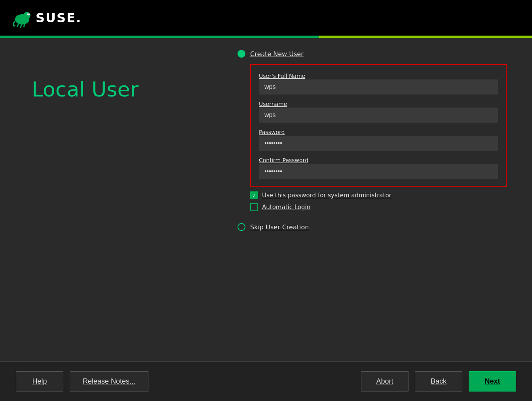 The width and height of the screenshot is (532, 401). Describe the element at coordinates (378, 115) in the screenshot. I see `username-input` at that location.